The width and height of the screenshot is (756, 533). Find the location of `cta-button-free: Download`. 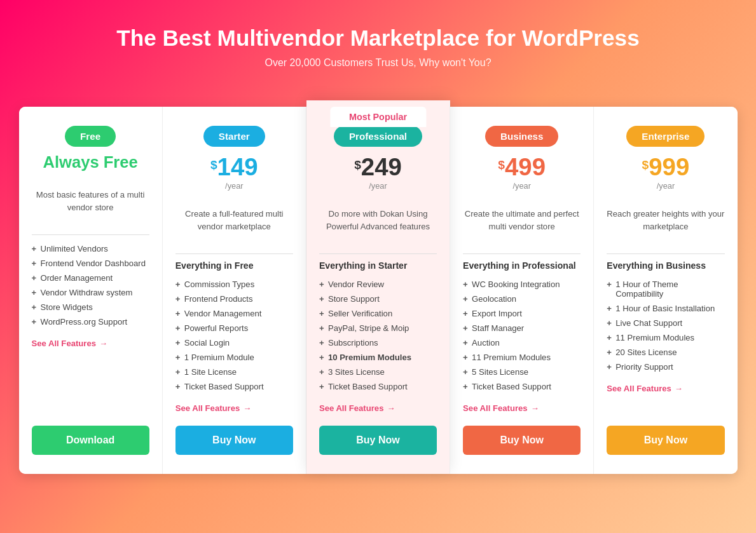

cta-button-free: Download is located at coordinates (90, 440).